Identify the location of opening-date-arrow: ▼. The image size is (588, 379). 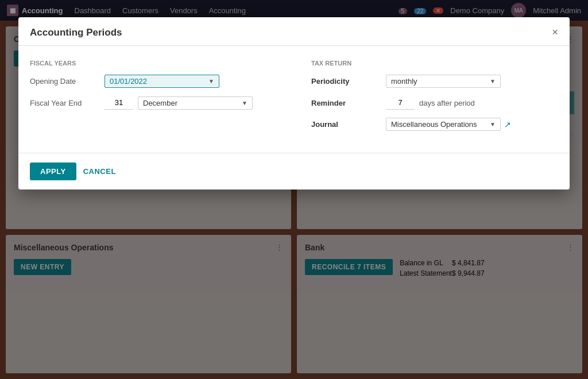
(211, 82).